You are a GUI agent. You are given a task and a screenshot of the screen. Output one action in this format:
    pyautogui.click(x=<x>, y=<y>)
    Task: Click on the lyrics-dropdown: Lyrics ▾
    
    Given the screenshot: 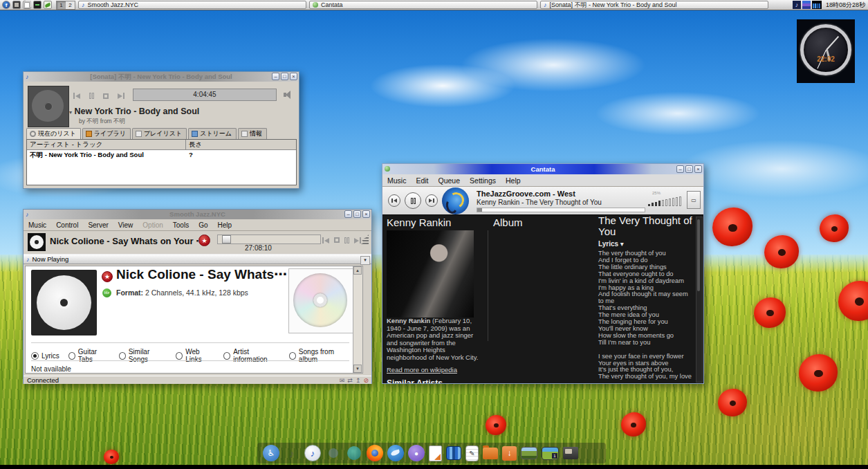 What is the action you would take?
    pyautogui.click(x=611, y=243)
    